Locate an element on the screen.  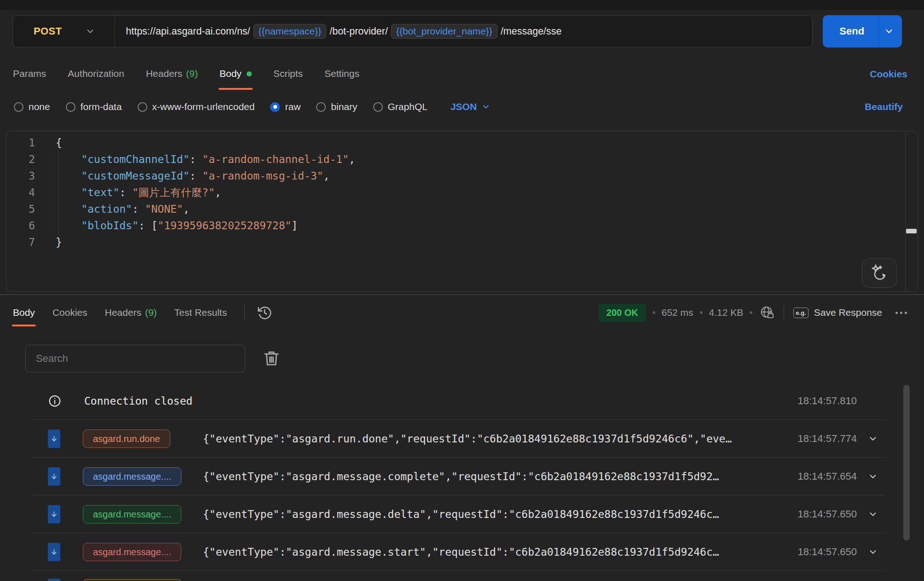
body-mode-graphql: GraphQL is located at coordinates (400, 107).